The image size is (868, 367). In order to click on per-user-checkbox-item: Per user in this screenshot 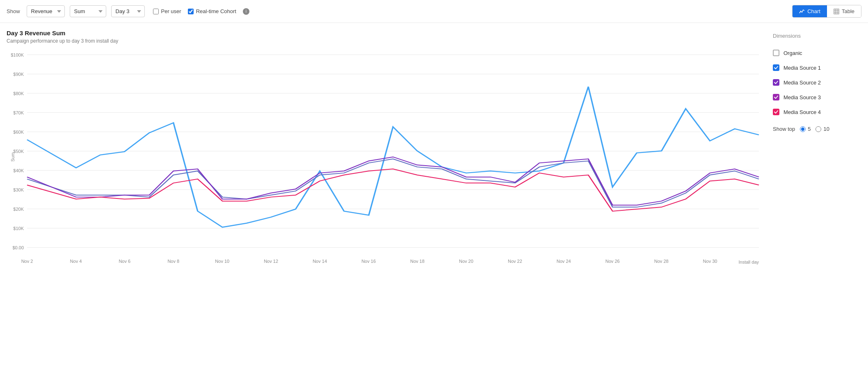, I will do `click(167, 11)`.